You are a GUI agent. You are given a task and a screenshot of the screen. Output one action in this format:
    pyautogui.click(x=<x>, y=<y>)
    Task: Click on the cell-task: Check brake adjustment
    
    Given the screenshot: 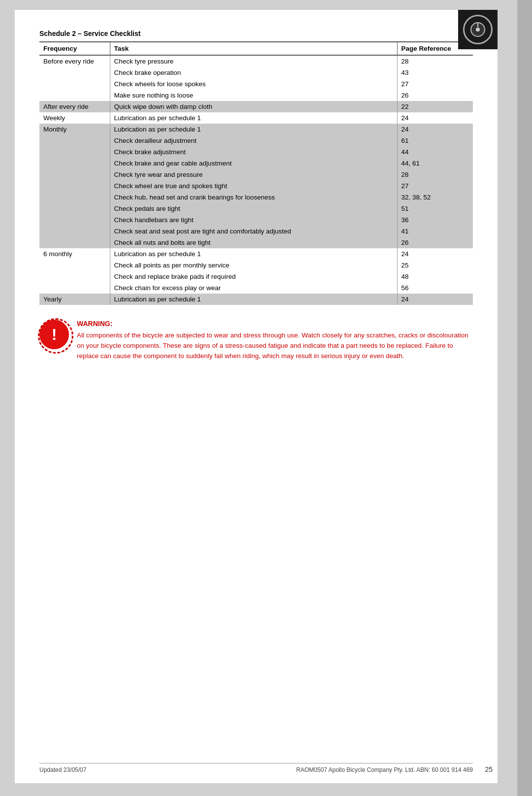 What is the action you would take?
    pyautogui.click(x=253, y=152)
    